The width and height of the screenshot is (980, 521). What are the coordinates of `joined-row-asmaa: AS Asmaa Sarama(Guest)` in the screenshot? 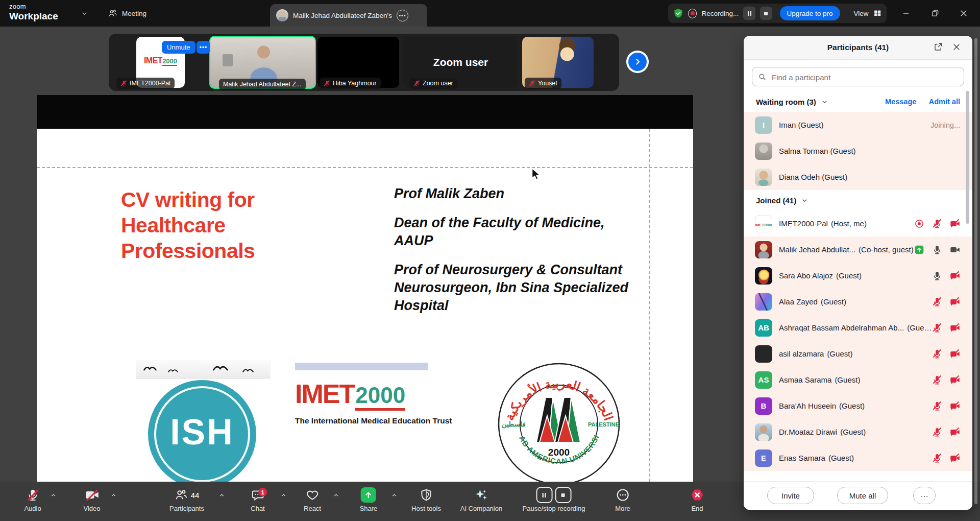 It's located at (858, 380).